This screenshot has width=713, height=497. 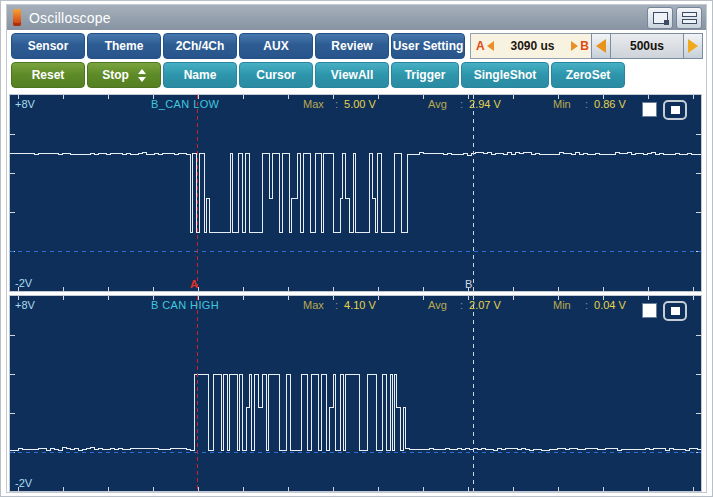 I want to click on max-value: 4.10 V, so click(x=360, y=305).